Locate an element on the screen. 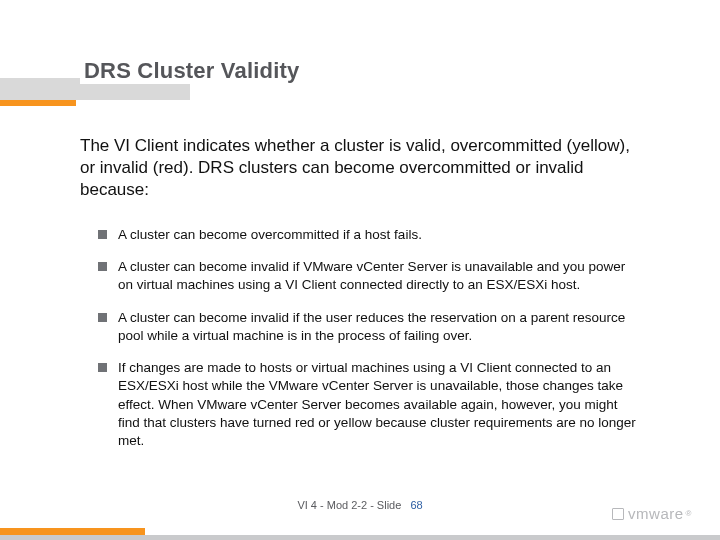 The width and height of the screenshot is (720, 540). list-item: A cluster can become invalid if VMware v… is located at coordinates (370, 276).